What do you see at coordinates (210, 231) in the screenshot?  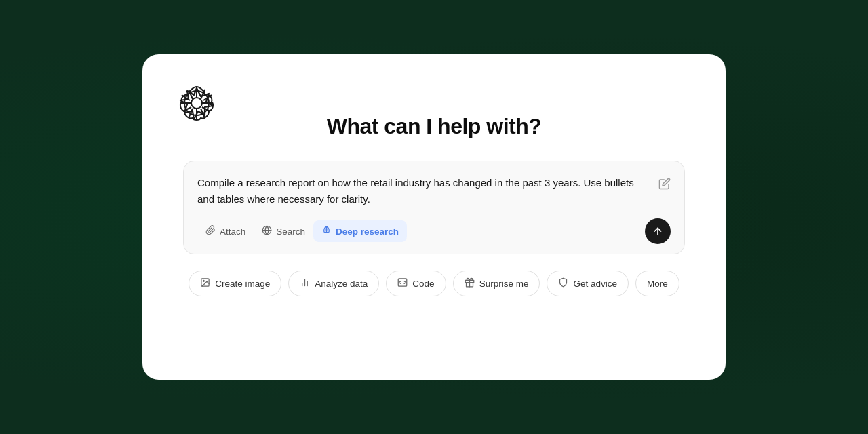 I see `attach-icon` at bounding box center [210, 231].